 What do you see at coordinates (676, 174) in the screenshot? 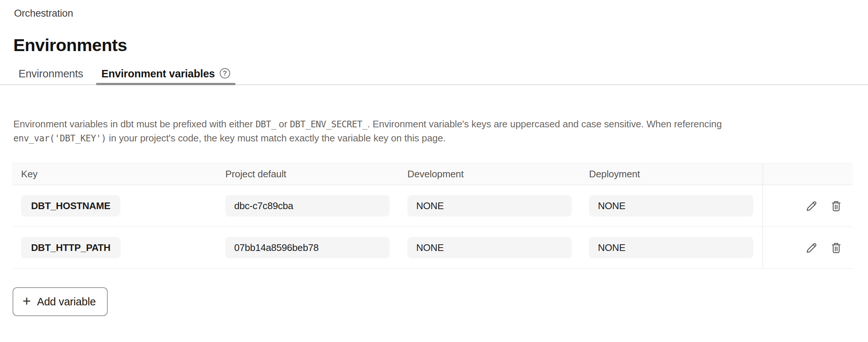
I see `column-header-deployment: Deployment` at bounding box center [676, 174].